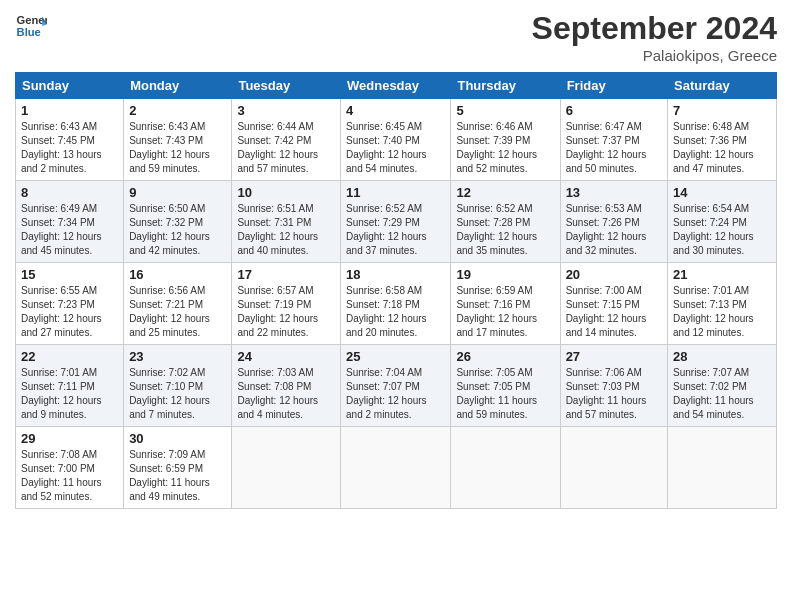 Image resolution: width=792 pixels, height=612 pixels. I want to click on day-cell: 8Sunrise: 6:49 AM Sunset: 7:34 PM Daylig…, so click(70, 222).